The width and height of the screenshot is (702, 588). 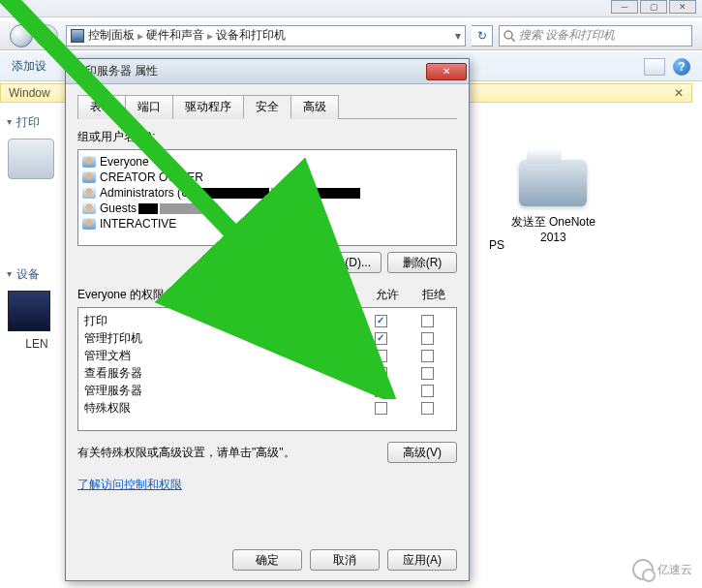 I want to click on printer-thumb, so click(x=31, y=159).